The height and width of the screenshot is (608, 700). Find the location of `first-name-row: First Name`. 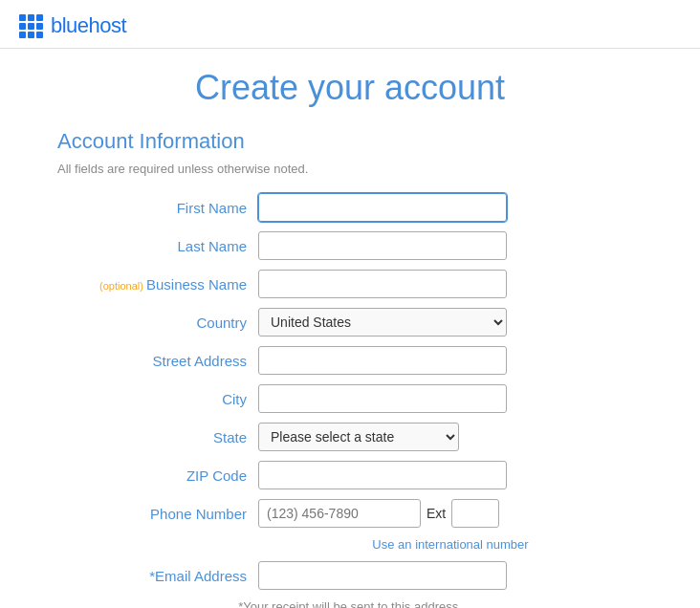

first-name-row: First Name is located at coordinates (350, 207).